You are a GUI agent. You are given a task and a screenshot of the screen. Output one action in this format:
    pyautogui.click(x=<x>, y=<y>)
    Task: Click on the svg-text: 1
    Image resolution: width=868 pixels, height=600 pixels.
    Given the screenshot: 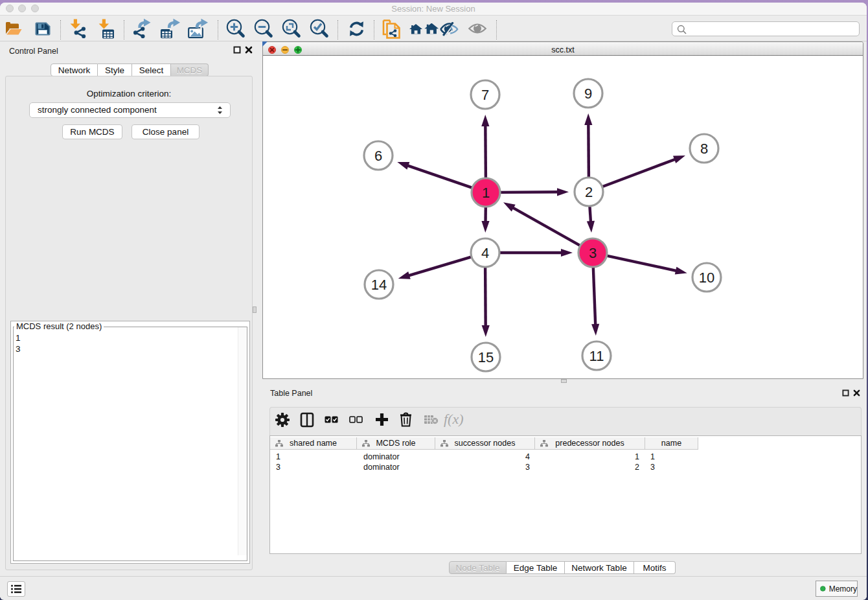 What is the action you would take?
    pyautogui.click(x=486, y=193)
    